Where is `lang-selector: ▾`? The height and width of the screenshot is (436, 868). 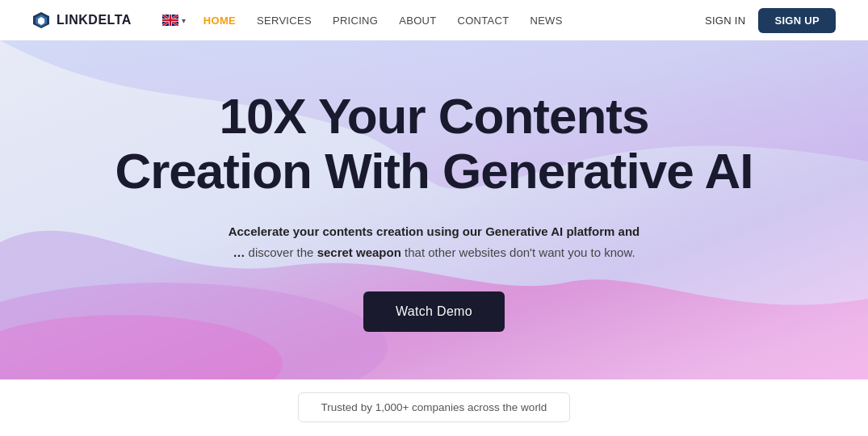
lang-selector: ▾ is located at coordinates (174, 20).